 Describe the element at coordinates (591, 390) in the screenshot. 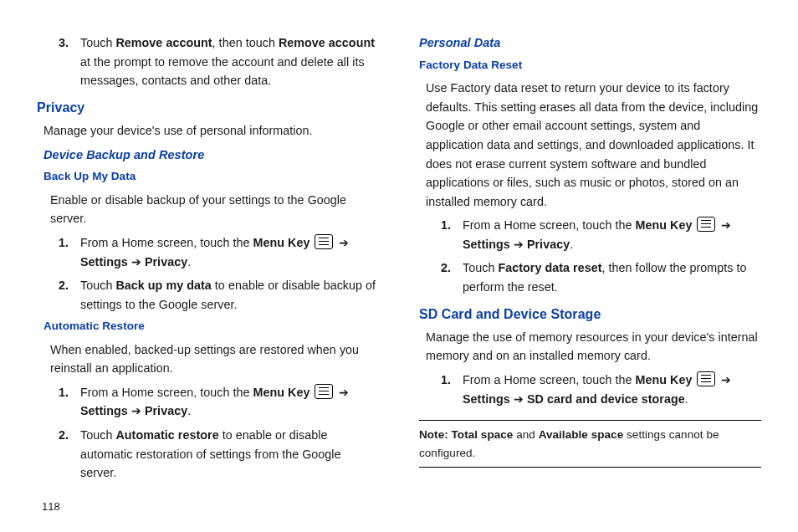

I see `steps-sd-card: 1. From a Home screen, touch the Menu Ke…` at that location.